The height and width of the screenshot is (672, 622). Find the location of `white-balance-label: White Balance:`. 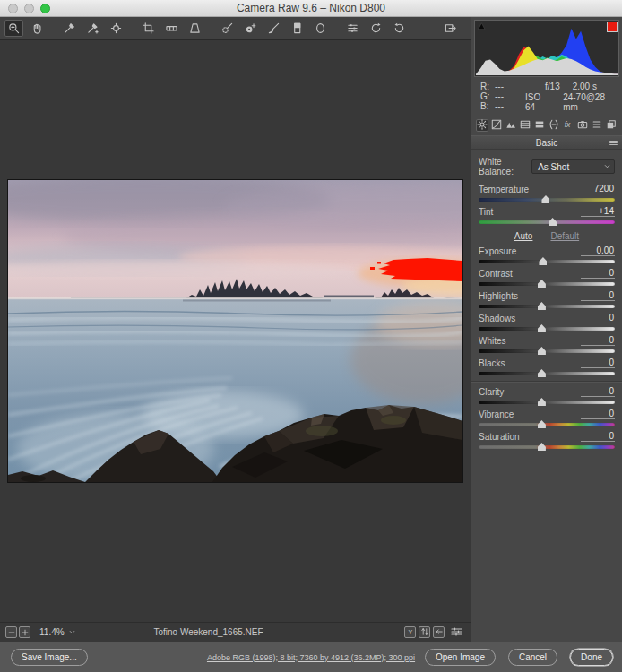

white-balance-label: White Balance: is located at coordinates (505, 167).